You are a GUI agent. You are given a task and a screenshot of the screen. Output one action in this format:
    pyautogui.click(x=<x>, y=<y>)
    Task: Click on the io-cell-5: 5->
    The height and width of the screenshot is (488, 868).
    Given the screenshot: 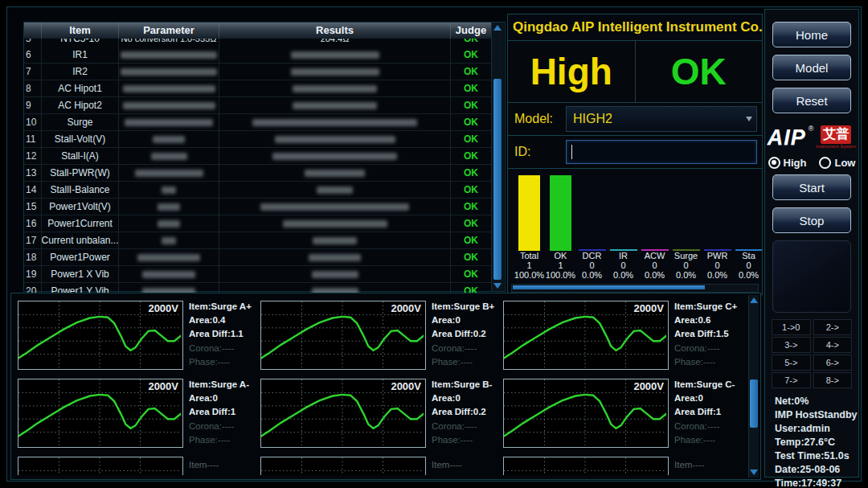 What is the action you would take?
    pyautogui.click(x=791, y=363)
    